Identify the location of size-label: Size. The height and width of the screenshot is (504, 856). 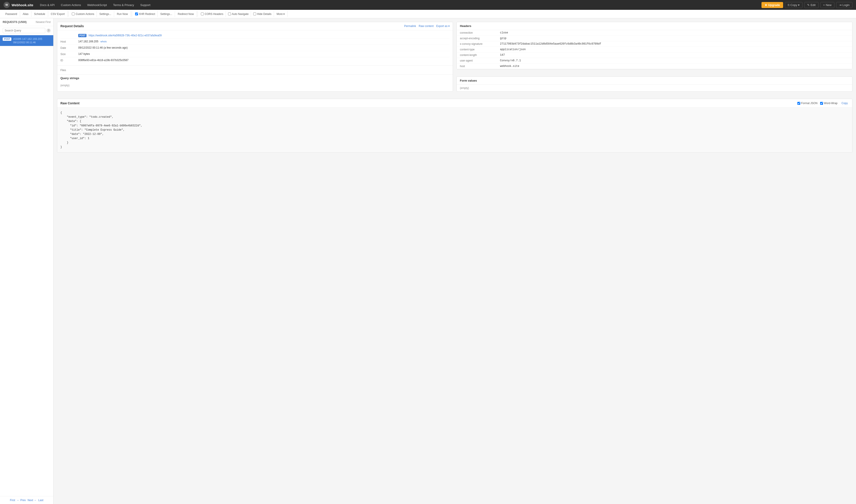
(69, 54).